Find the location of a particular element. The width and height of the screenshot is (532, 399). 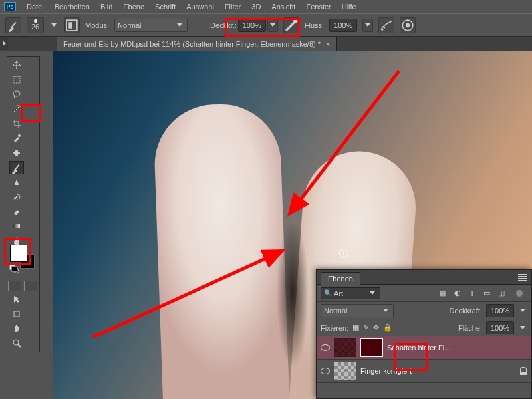

document-tab: Feuer und Eis by MDI.psd bei 114% (Schat… is located at coordinates (197, 44).